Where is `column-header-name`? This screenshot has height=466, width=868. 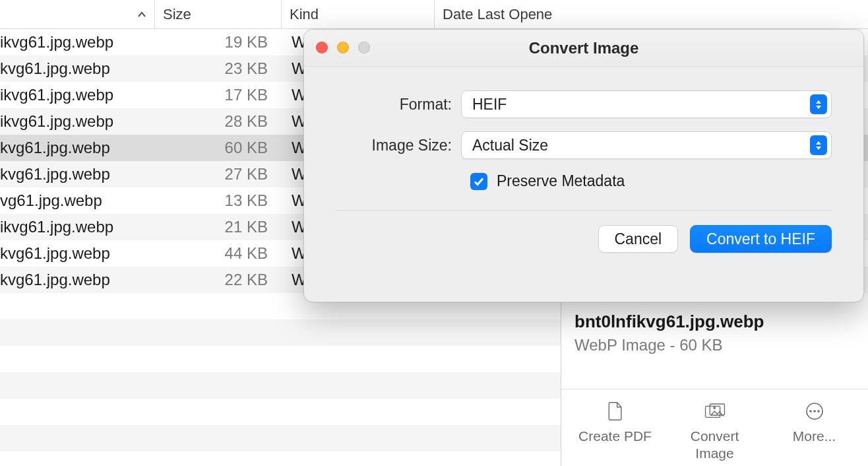 column-header-name is located at coordinates (77, 15).